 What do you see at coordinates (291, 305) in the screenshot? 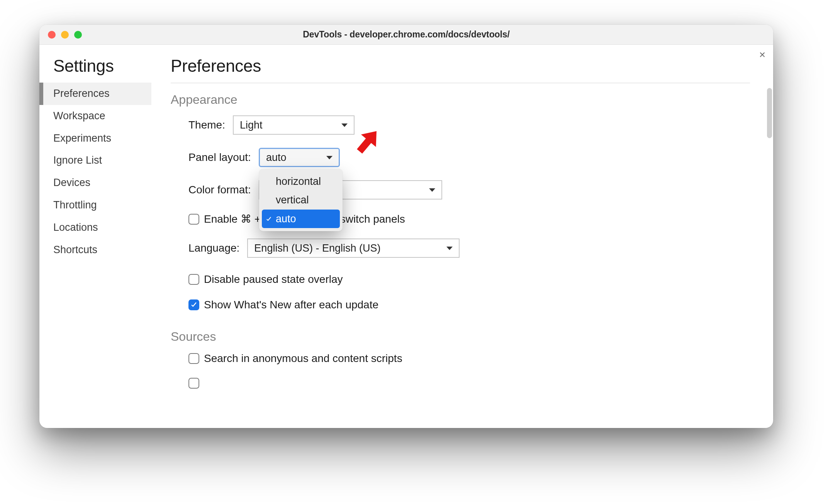
I see `show-whats-new-label: Show What's New after each update` at bounding box center [291, 305].